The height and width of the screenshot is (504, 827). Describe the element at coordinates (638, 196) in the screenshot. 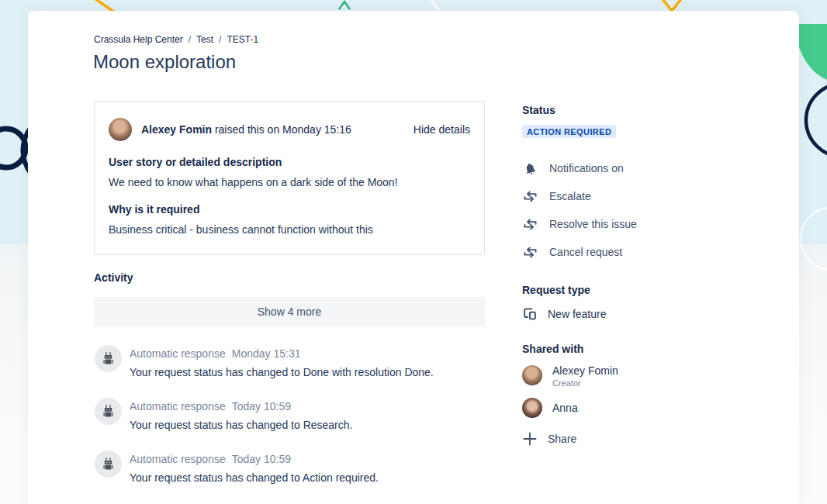

I see `escalate-action: Escalate` at that location.